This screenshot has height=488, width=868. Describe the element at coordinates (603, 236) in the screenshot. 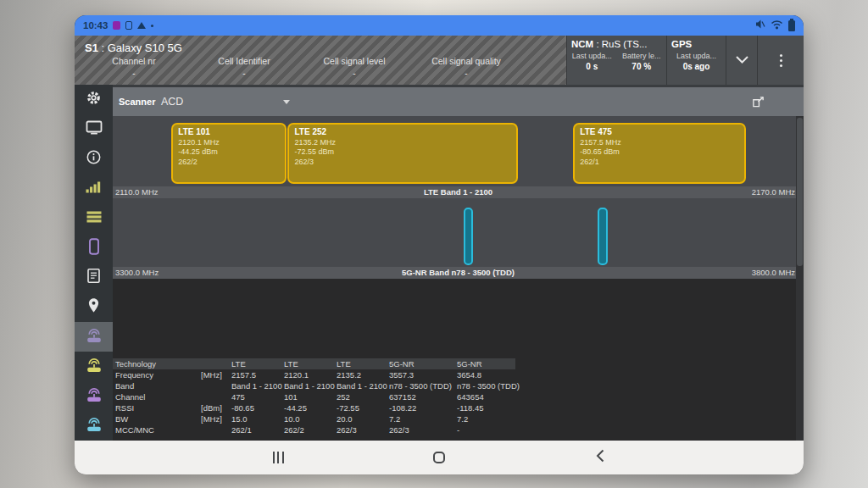

I see `carrier-nr-3654.8` at that location.